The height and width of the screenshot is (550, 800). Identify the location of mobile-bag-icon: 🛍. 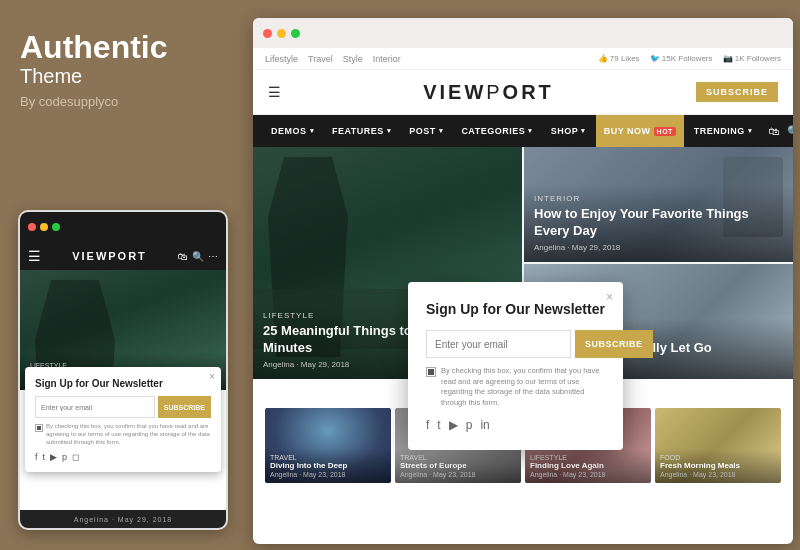
(183, 256).